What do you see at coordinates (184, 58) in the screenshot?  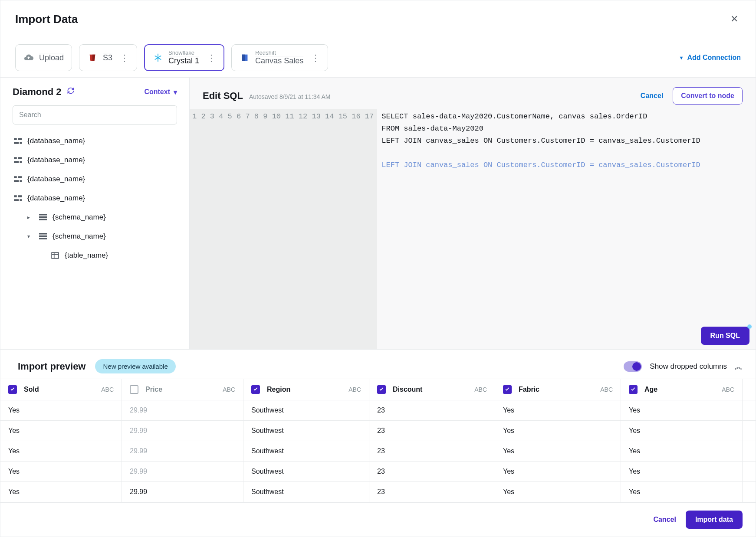 I see `snowflake-chip: Snowflake Crystal 1 ⋮` at bounding box center [184, 58].